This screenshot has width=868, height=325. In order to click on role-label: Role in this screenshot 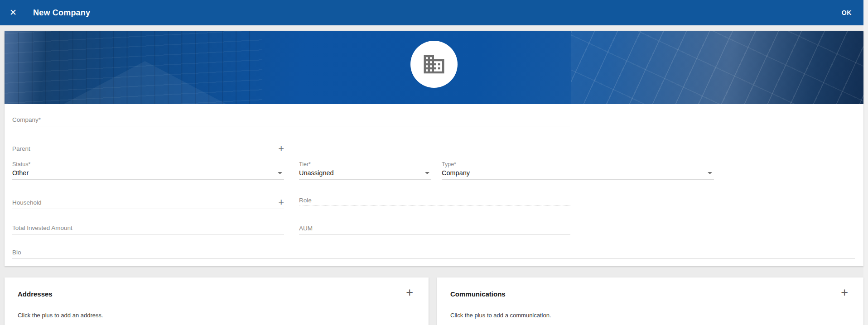, I will do `click(305, 200)`.